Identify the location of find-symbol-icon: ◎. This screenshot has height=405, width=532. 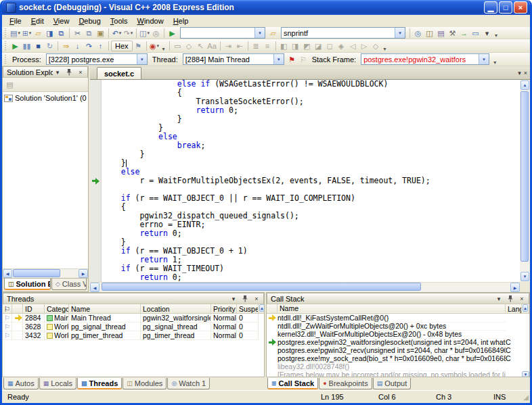
(418, 33).